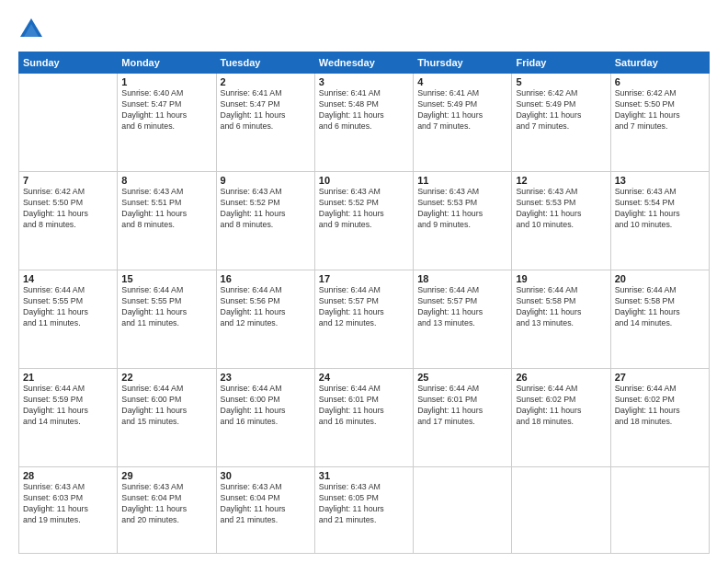  Describe the element at coordinates (462, 307) in the screenshot. I see `day-info: Sunrise: 6:44 AM Sunset: 5:57 PM Dayligh…` at that location.